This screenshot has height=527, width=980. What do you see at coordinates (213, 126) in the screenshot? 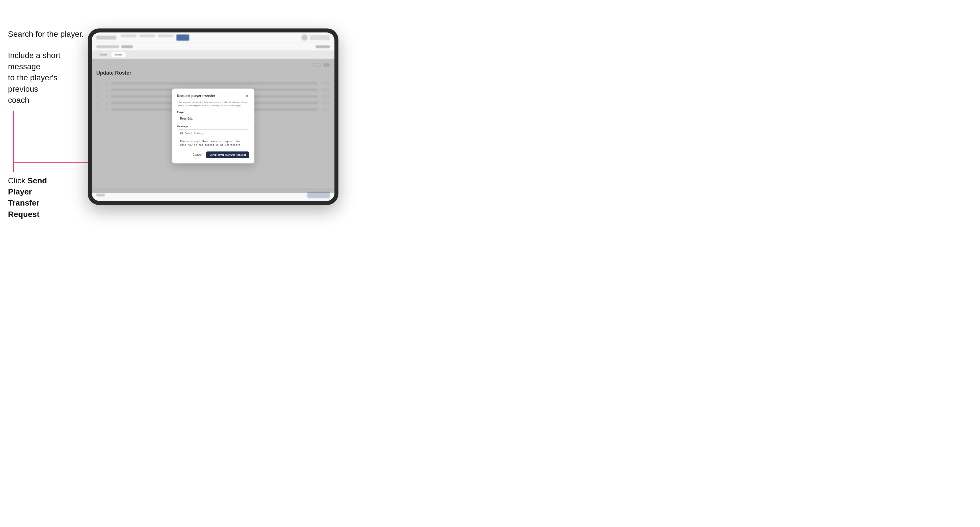
I see `modal-overlay: Request player transfer ✕ If the player …` at bounding box center [213, 126].